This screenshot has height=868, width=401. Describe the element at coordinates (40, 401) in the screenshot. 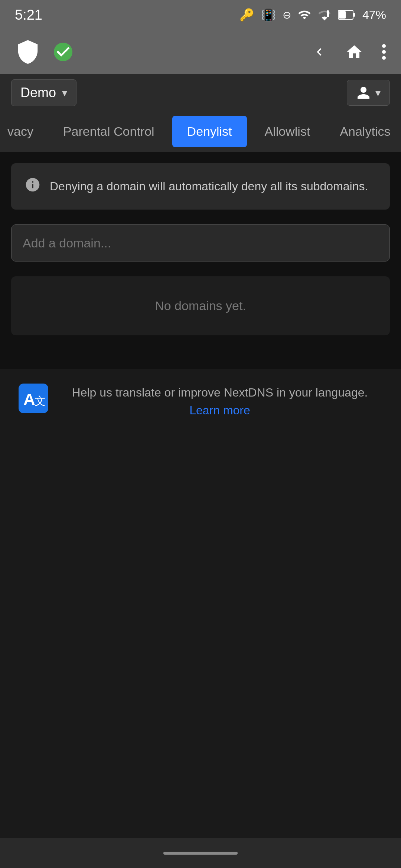

I see `svg-text: 文` at that location.